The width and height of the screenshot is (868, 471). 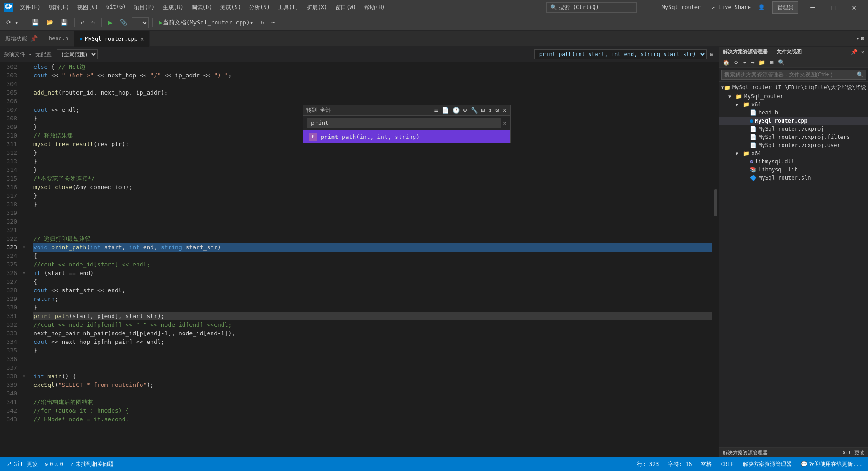 What do you see at coordinates (732, 97) in the screenshot?
I see `expand-icon: ▼` at bounding box center [732, 97].